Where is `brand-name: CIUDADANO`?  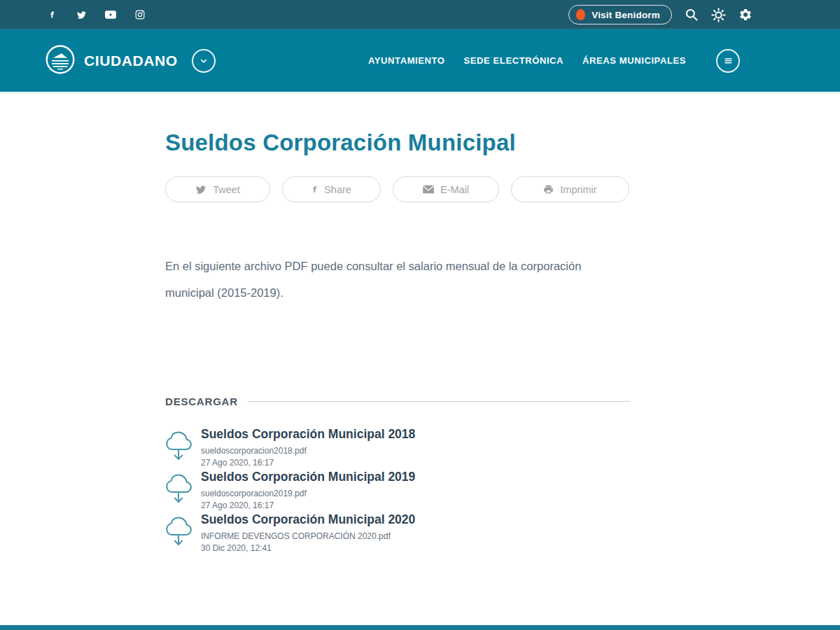 brand-name: CIUDADANO is located at coordinates (131, 61).